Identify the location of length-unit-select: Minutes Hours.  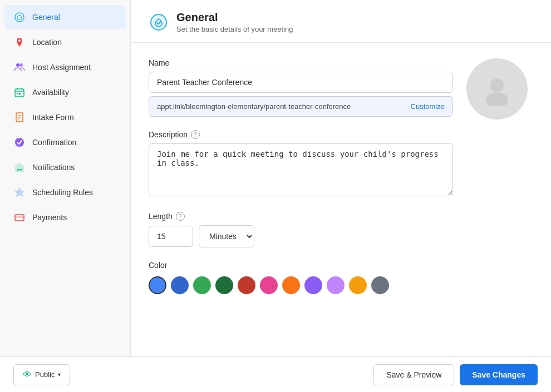
(227, 236).